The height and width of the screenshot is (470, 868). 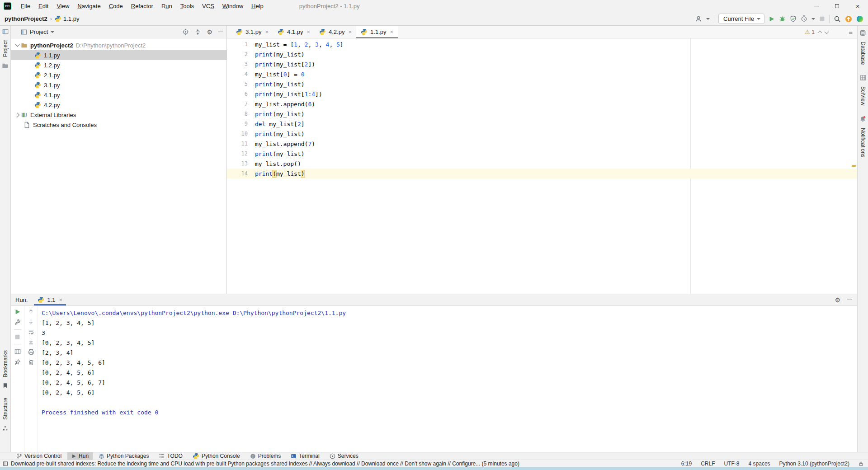 What do you see at coordinates (31, 332) in the screenshot?
I see `soft-wrap-icon` at bounding box center [31, 332].